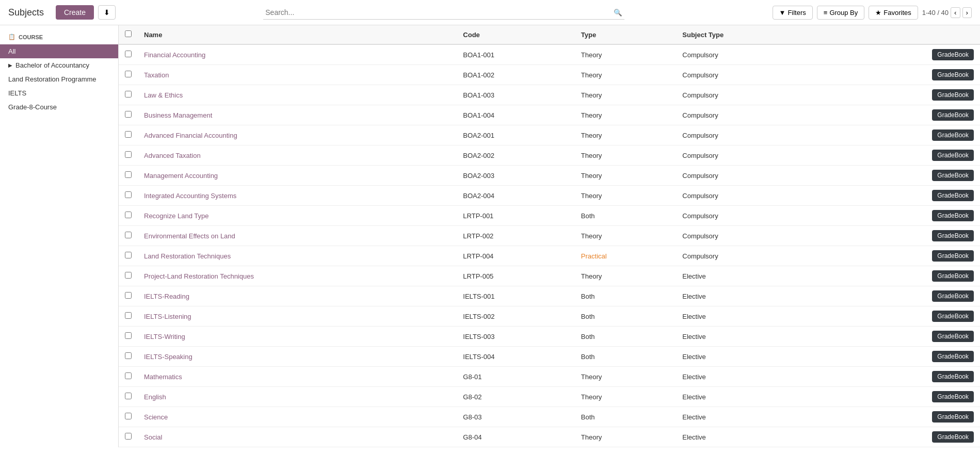  What do you see at coordinates (59, 93) in the screenshot?
I see `sidebar-item-ielts: IELTS` at bounding box center [59, 93].